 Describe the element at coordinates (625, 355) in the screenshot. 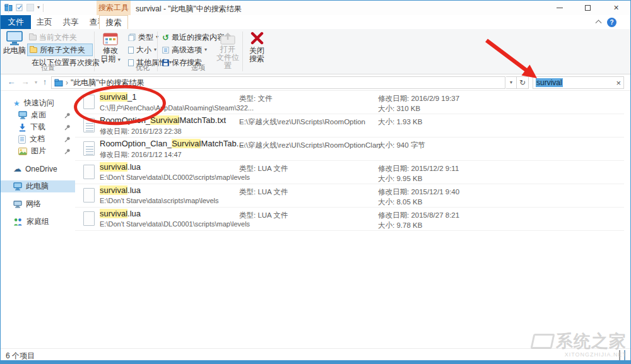

I see `thumbnail-view-button` at that location.